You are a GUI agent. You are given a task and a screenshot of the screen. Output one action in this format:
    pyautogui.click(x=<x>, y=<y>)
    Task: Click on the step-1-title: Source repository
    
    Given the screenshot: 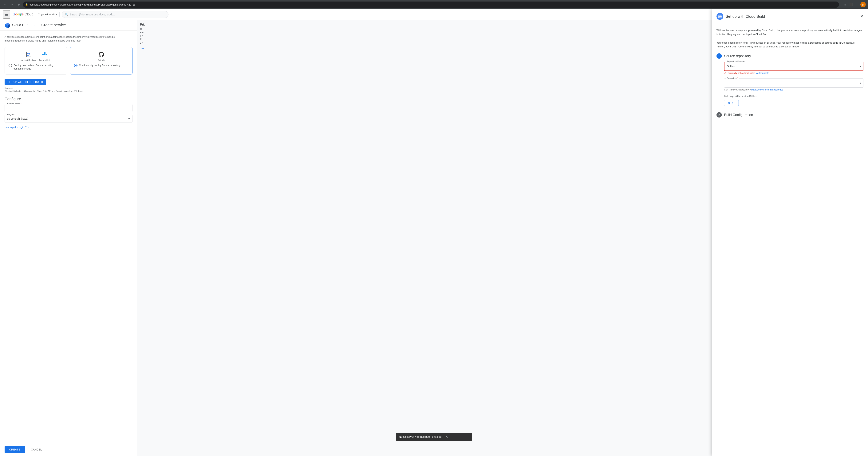 What is the action you would take?
    pyautogui.click(x=738, y=56)
    